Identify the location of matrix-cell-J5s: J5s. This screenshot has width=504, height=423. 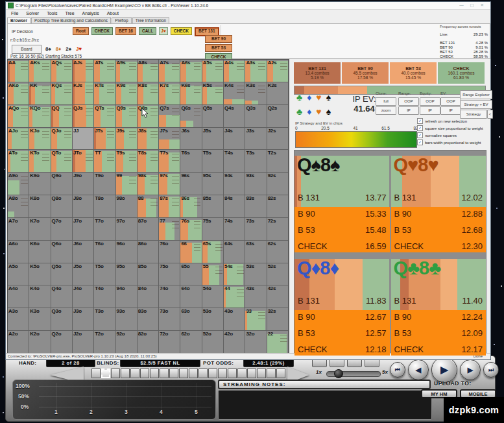
(213, 139).